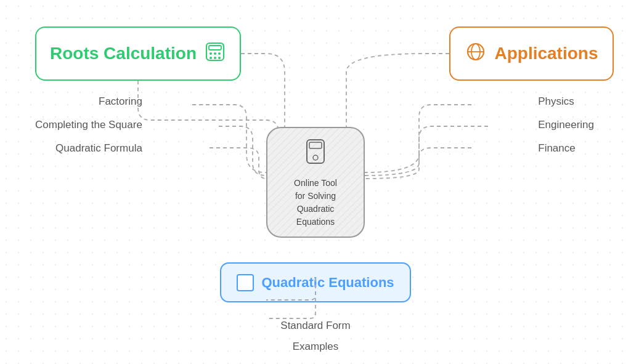 The image size is (631, 364). Describe the element at coordinates (89, 102) in the screenshot. I see `list-item: Factoring` at that location.